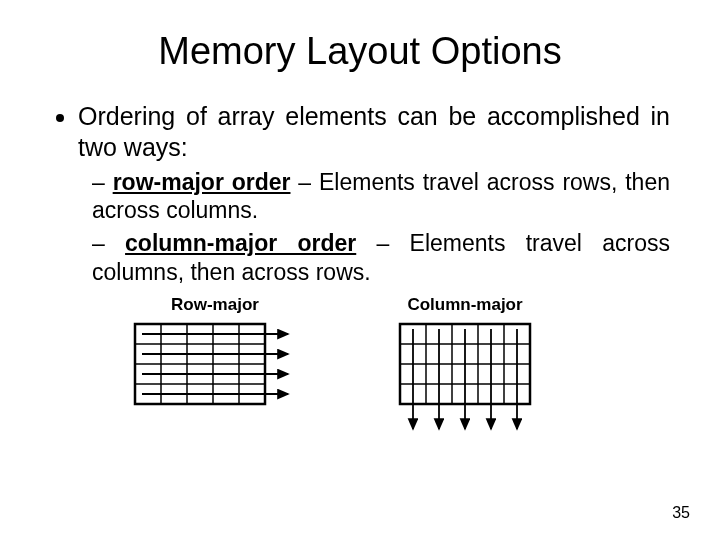 The height and width of the screenshot is (540, 720). Describe the element at coordinates (374, 132) in the screenshot. I see `main-bullet-text: Ordering of array elements can be accomp…` at that location.